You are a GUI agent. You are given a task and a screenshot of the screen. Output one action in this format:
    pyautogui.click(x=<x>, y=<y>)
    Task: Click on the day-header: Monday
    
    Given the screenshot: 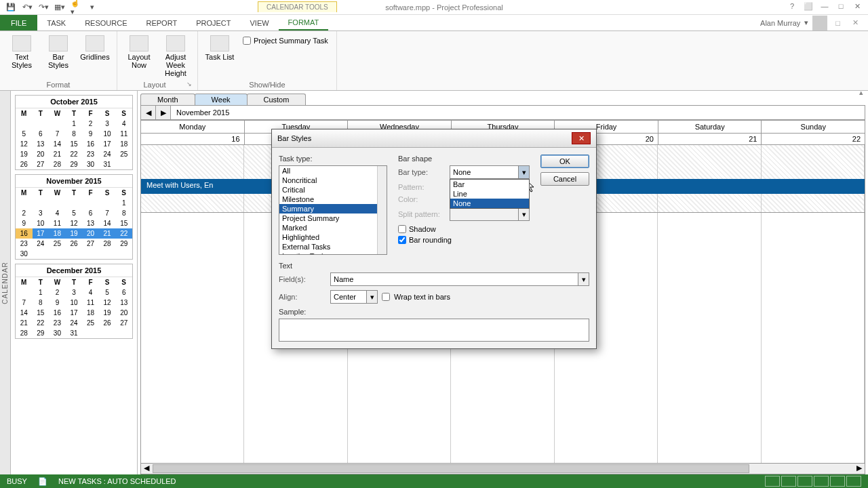 What is the action you would take?
    pyautogui.click(x=193, y=127)
    